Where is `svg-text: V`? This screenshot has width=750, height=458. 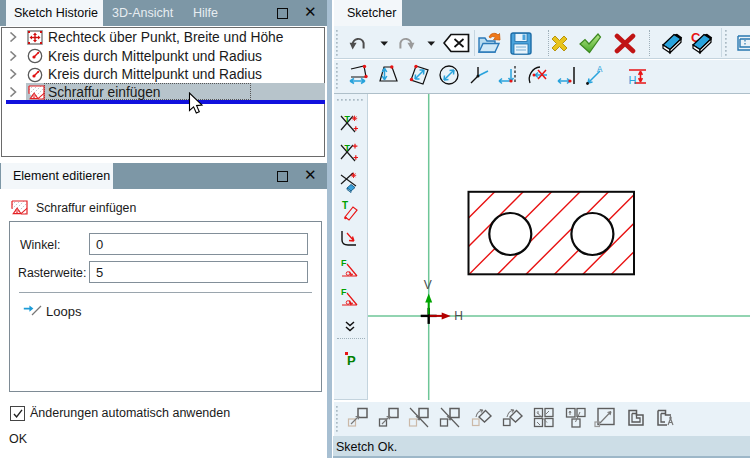 svg-text: V is located at coordinates (428, 285).